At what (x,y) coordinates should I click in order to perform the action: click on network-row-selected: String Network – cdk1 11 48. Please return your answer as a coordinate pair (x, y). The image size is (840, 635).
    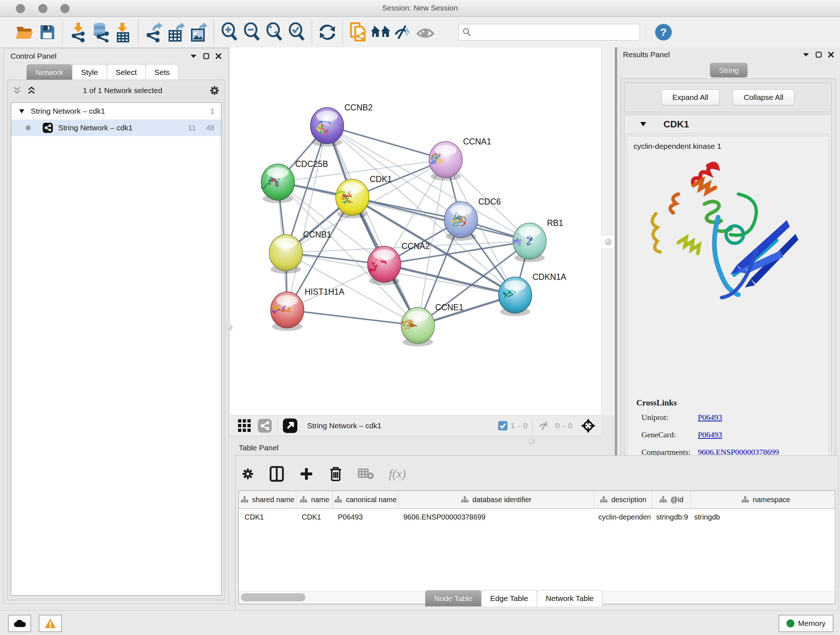
    Looking at the image, I should click on (116, 128).